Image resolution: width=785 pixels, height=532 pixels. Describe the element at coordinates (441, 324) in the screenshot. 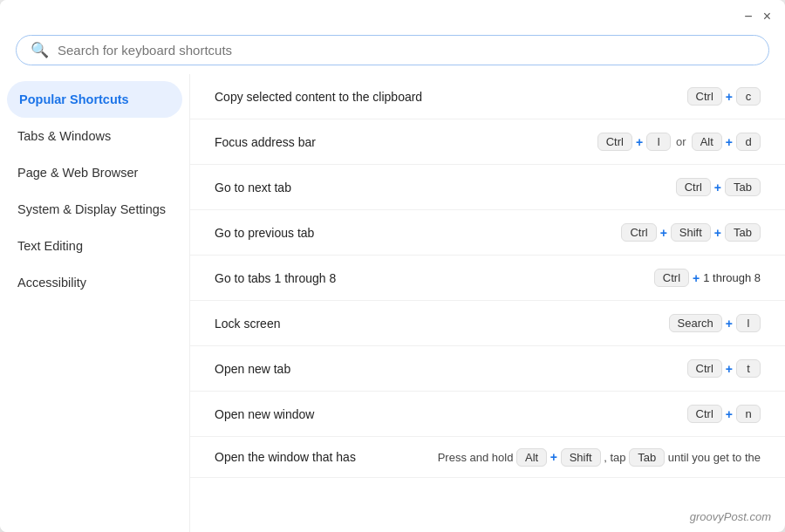

I see `shortcut-description: Lock screen` at that location.